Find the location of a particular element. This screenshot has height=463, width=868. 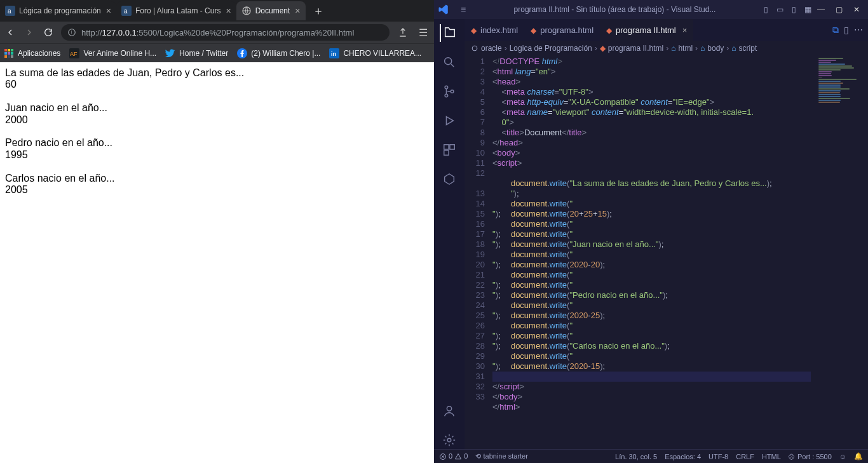

status-eol: CRLF is located at coordinates (745, 457).